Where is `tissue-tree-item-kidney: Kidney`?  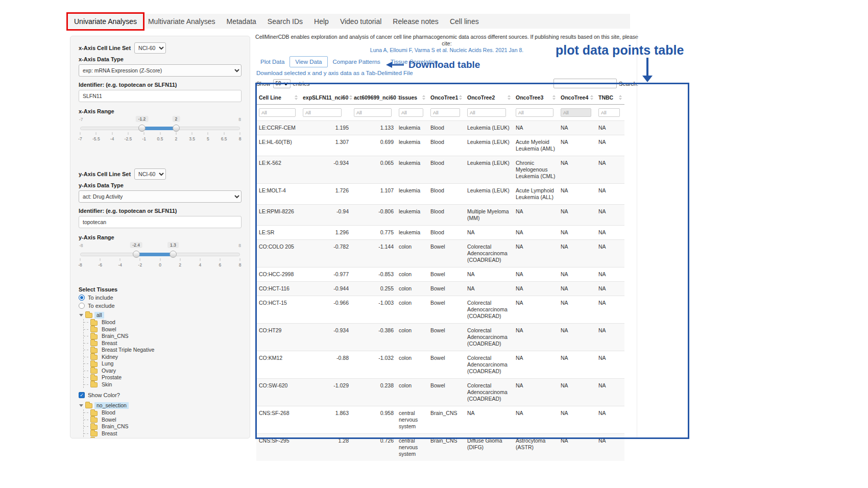
tissue-tree-item-kidney: Kidney is located at coordinates (162, 357).